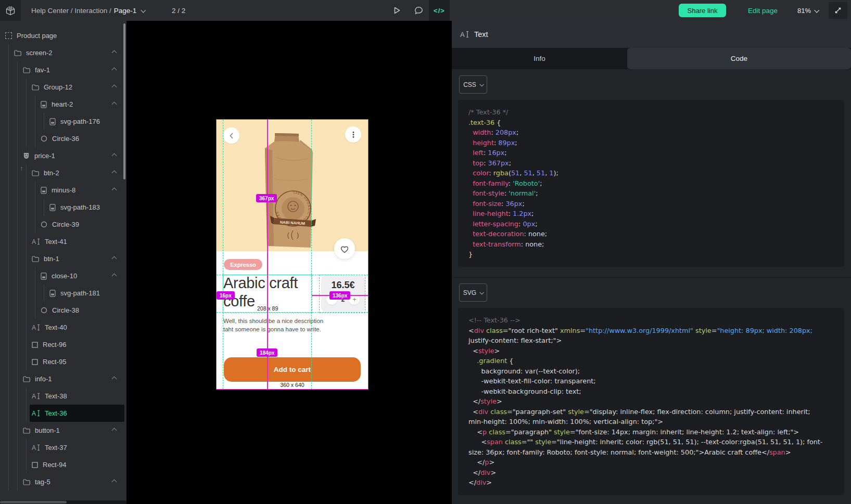  Describe the element at coordinates (63, 259) in the screenshot. I see `layer-item-btn-1: btn-1` at that location.